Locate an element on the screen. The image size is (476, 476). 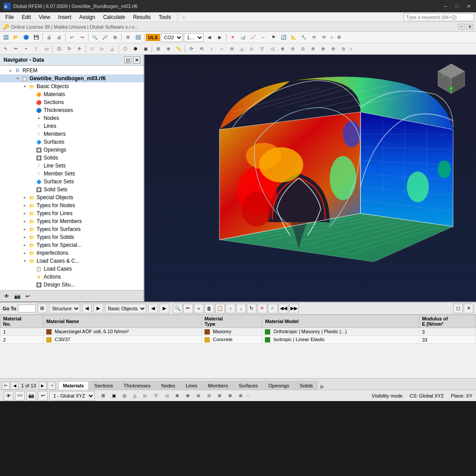
bp-up-btn: ↑ is located at coordinates (231, 309).